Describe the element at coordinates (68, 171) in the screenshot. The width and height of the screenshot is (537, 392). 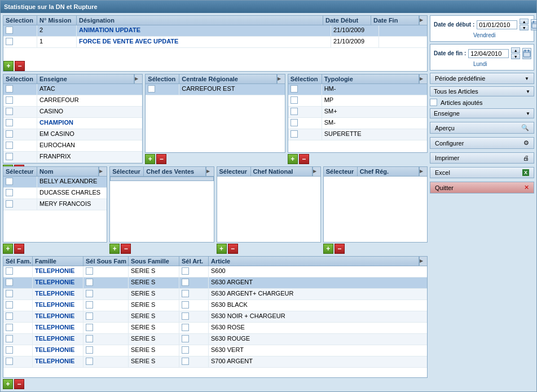
I see `nom-col-name: Nom` at that location.